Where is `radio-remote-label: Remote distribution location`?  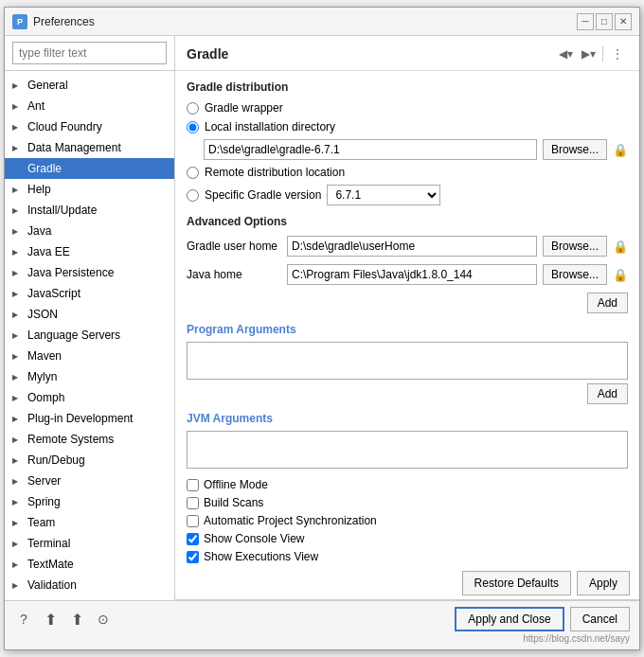 radio-remote-label: Remote distribution location is located at coordinates (275, 172).